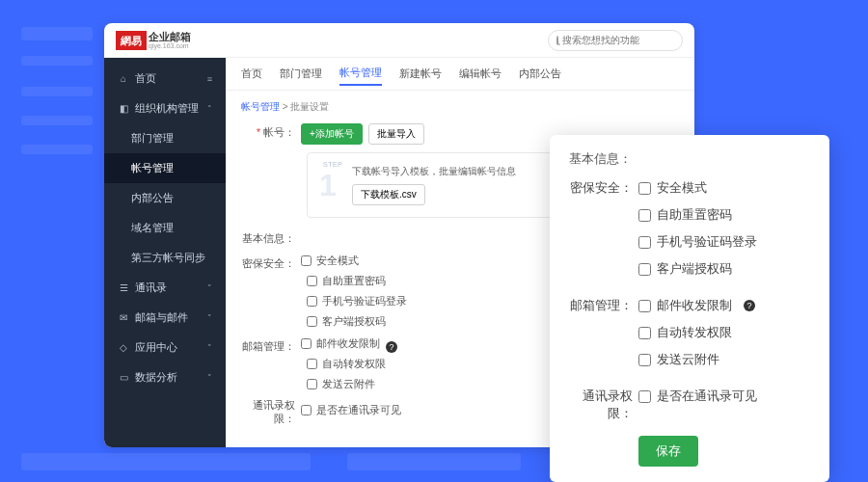 This screenshot has width=868, height=482. I want to click on batch-import-button: 批量导入, so click(396, 134).